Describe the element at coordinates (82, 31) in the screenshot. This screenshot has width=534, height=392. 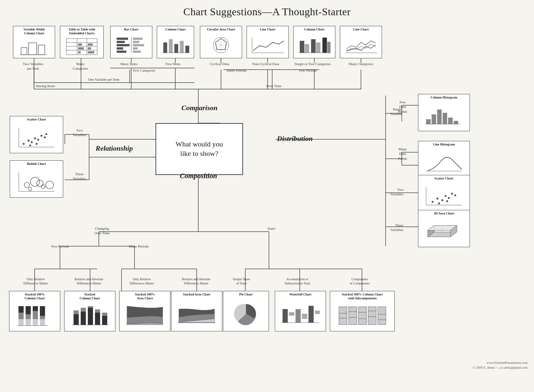
I see `chart-table-title: Table or Table withEmbedded Charts` at that location.